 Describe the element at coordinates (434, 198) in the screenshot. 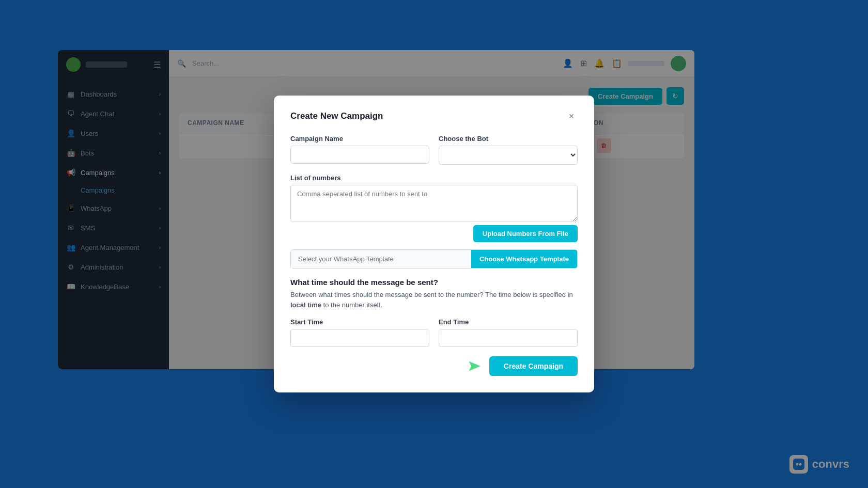

I see `form-group-numbers: List of numbers` at that location.